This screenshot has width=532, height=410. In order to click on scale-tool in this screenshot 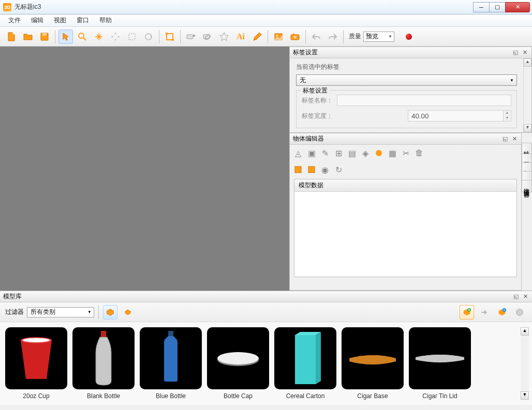, I will do `click(132, 37)`.